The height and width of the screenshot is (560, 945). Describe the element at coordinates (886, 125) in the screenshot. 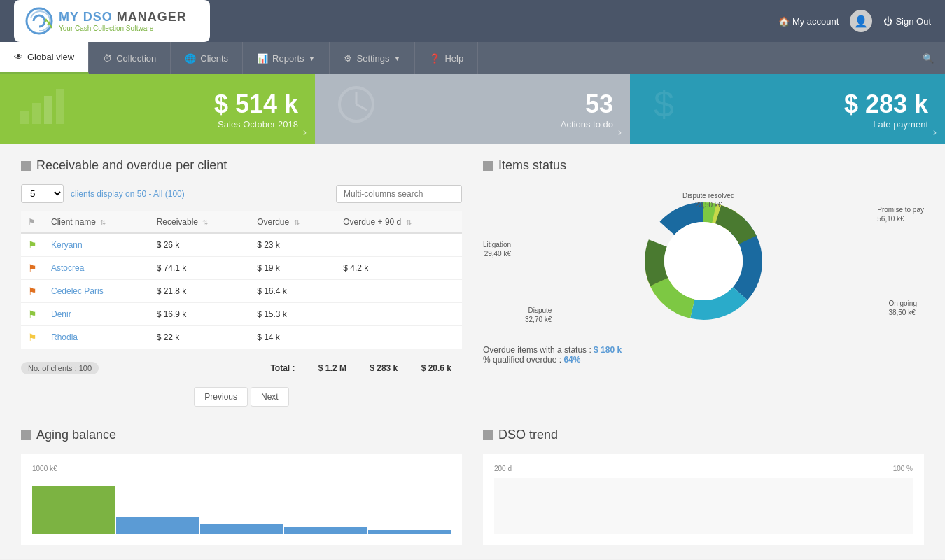

I see `late-label: Late payment` at that location.